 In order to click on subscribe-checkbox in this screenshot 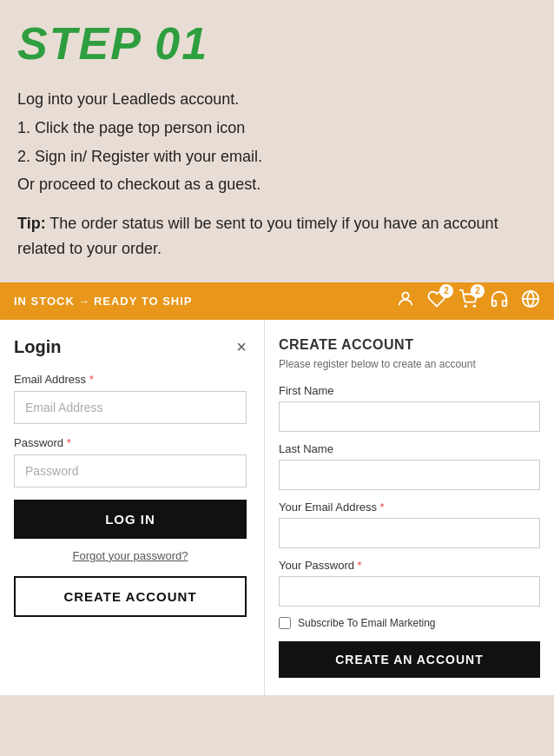, I will do `click(285, 623)`.